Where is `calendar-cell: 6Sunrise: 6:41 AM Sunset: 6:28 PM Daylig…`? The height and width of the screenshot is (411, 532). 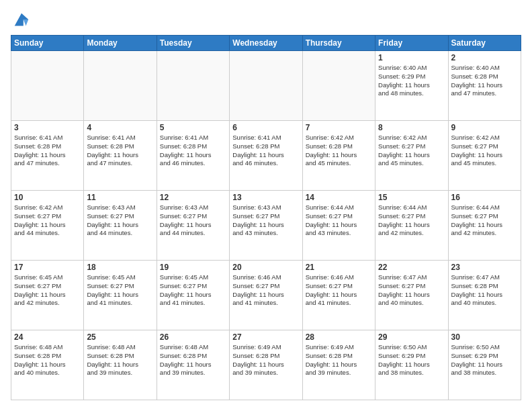 calendar-cell: 6Sunrise: 6:41 AM Sunset: 6:28 PM Daylig… is located at coordinates (266, 156).